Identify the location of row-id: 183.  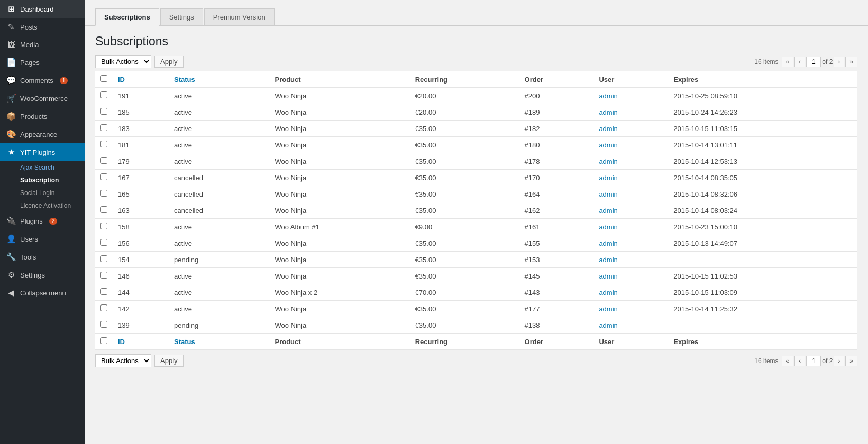
(141, 129).